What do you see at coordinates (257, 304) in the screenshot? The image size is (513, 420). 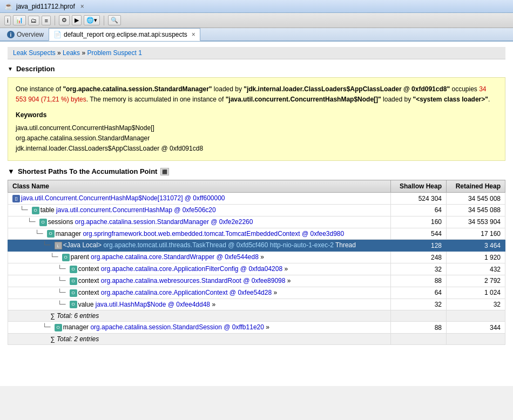 I see `table-row: └─ Ovalue java.util.HashMap$Node @ 0xfee…` at bounding box center [257, 304].